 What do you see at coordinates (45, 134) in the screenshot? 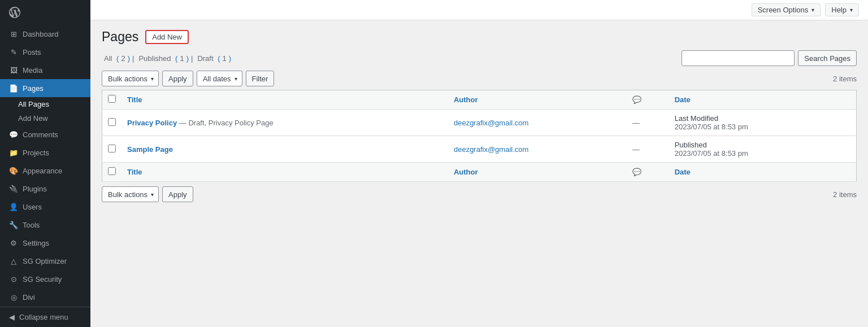
I see `sidebar-item-comments: 💬 Comments` at bounding box center [45, 134].